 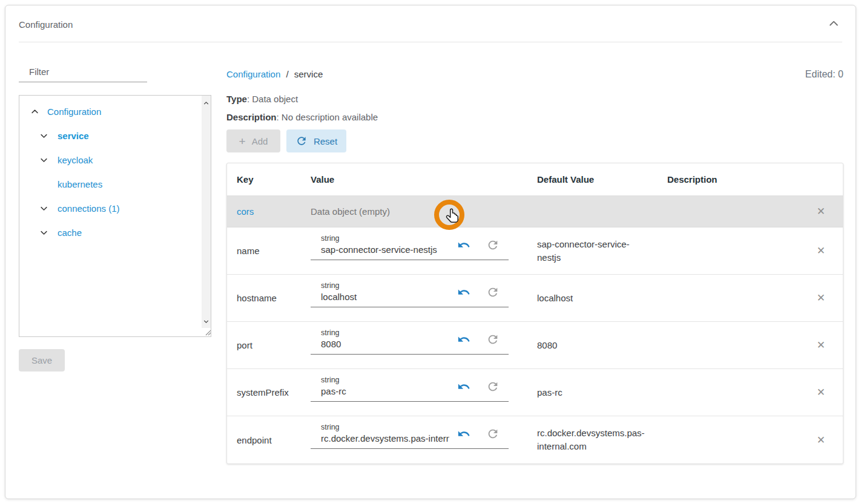 I want to click on type-line: Type: Data object, so click(x=535, y=99).